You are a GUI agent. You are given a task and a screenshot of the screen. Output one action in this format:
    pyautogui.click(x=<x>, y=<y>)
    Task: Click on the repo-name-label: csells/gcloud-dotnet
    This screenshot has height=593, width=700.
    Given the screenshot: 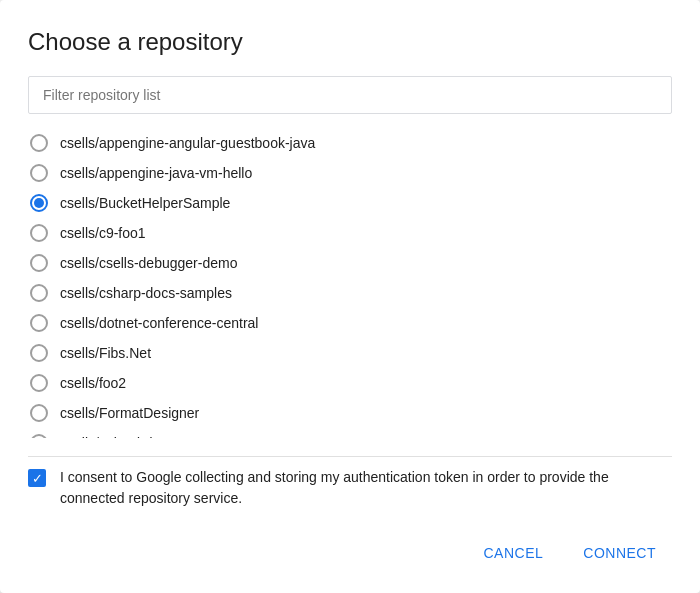 What is the action you would take?
    pyautogui.click(x=122, y=436)
    